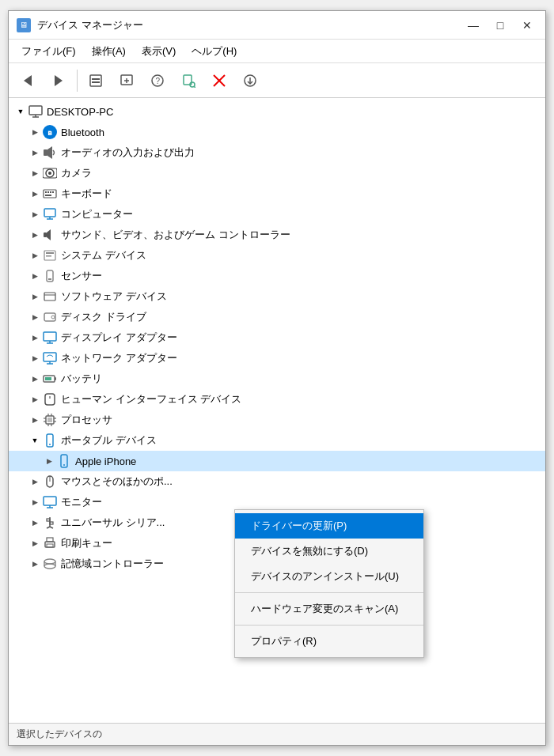 Image resolution: width=554 pixels, height=756 pixels. I want to click on audio-icon, so click(50, 153).